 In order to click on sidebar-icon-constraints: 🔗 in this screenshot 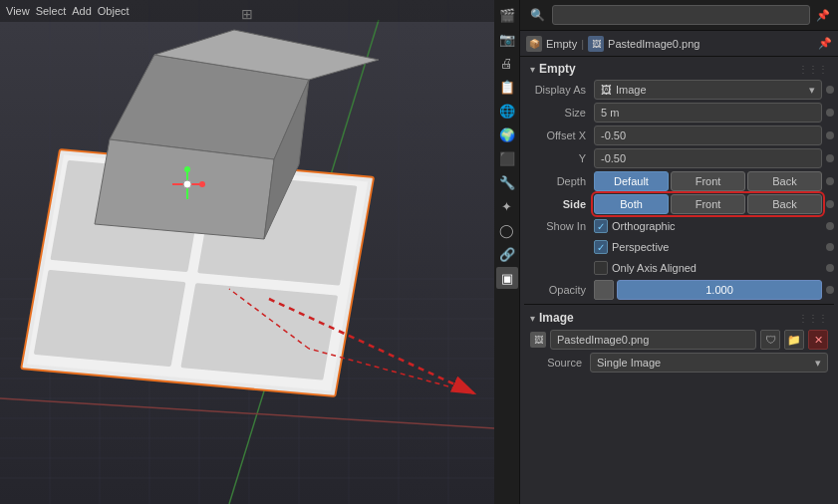, I will do `click(507, 254)`.